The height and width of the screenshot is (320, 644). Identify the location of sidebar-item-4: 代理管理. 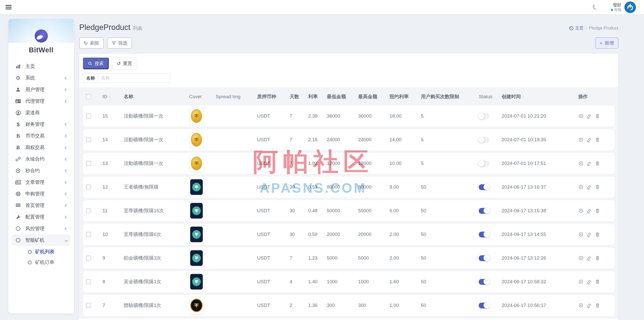
(41, 101).